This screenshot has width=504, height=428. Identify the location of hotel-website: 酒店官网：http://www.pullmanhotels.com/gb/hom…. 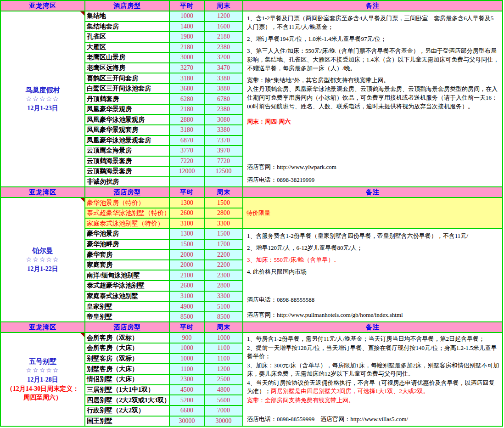
(373, 315).